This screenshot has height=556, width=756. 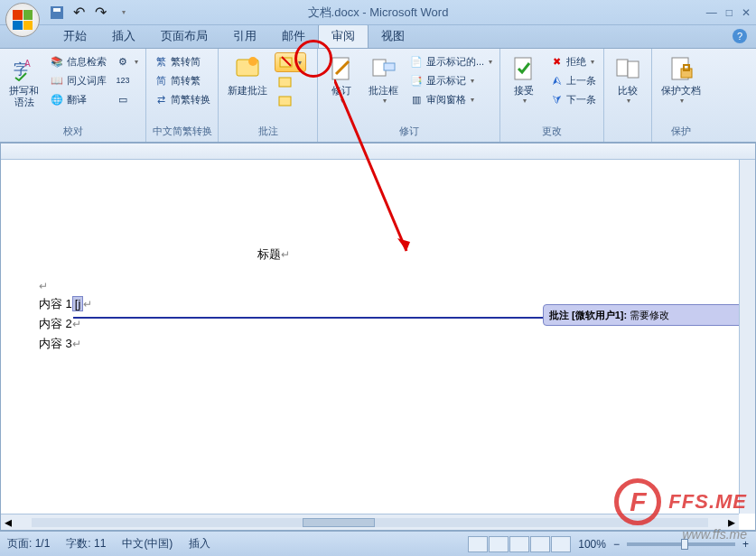 I want to click on thesaurus-button: 📖同义词库, so click(x=78, y=80).